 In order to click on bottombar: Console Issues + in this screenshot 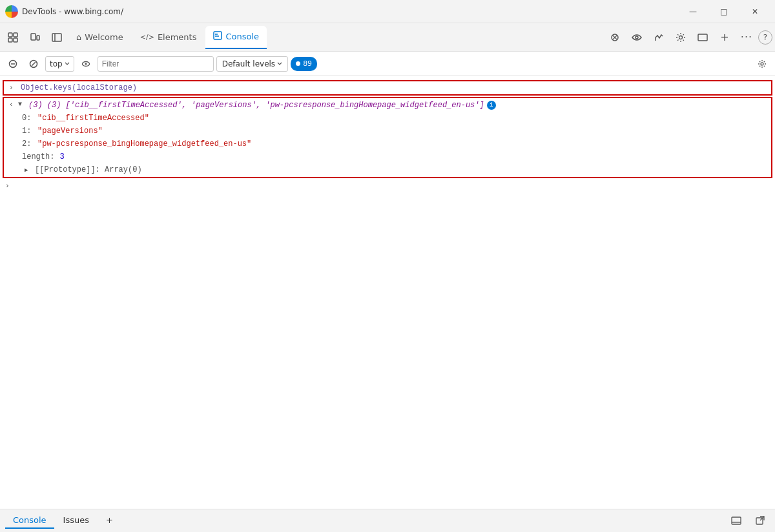, I will do `click(388, 520)`.